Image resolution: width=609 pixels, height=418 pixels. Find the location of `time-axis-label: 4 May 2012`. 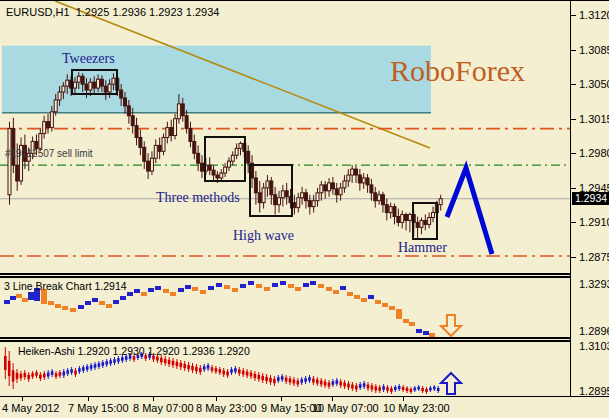

time-axis-label: 4 May 2012 is located at coordinates (30, 408).